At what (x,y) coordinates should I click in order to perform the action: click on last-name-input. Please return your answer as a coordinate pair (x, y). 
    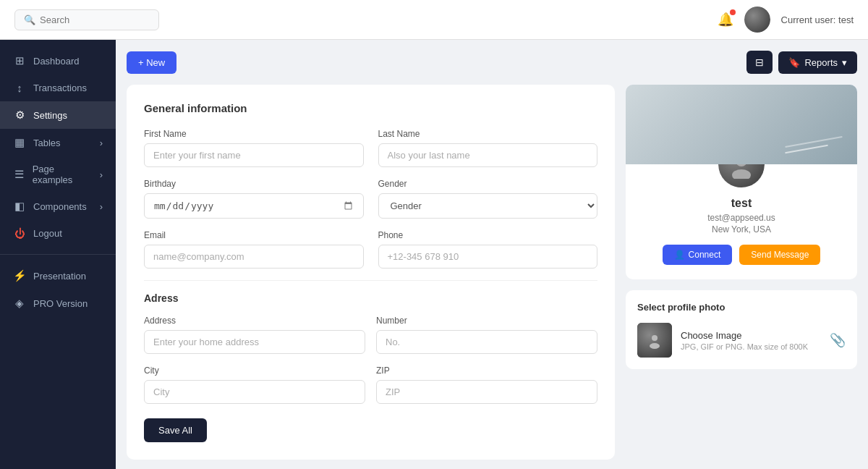
    Looking at the image, I should click on (488, 155).